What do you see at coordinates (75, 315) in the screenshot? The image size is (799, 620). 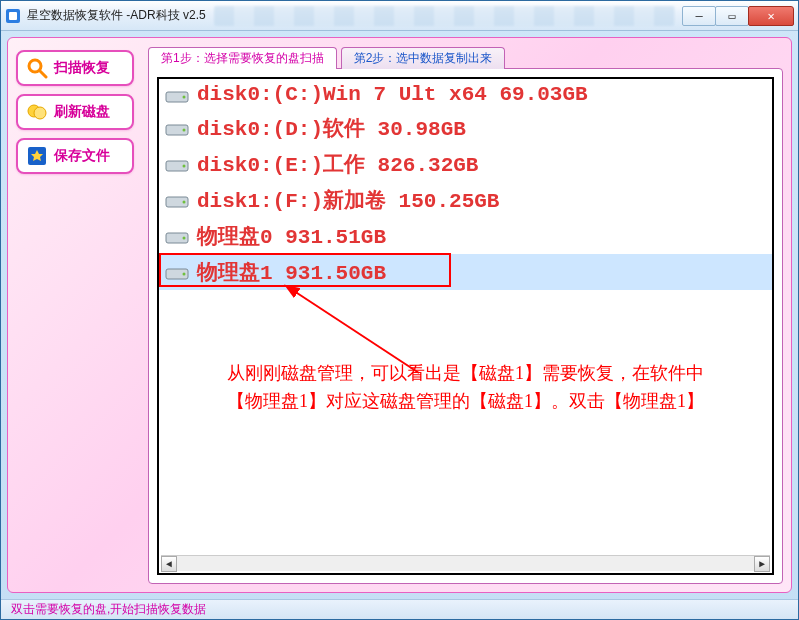 I see `sidebar: 扫描恢复 刷新磁盘 保存文件` at bounding box center [75, 315].